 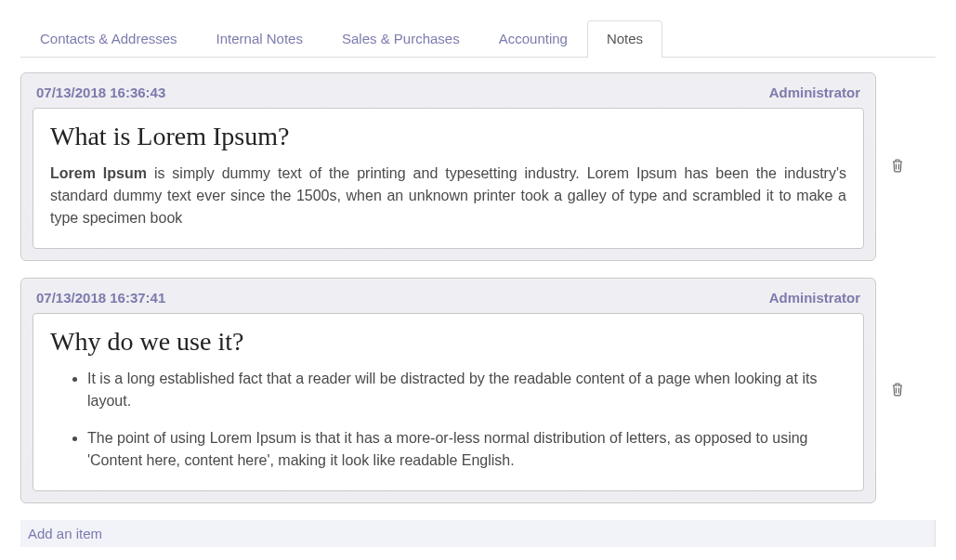 I want to click on note-paragraph: Lorem Ipsum is simply dummy text of the …, so click(x=448, y=196).